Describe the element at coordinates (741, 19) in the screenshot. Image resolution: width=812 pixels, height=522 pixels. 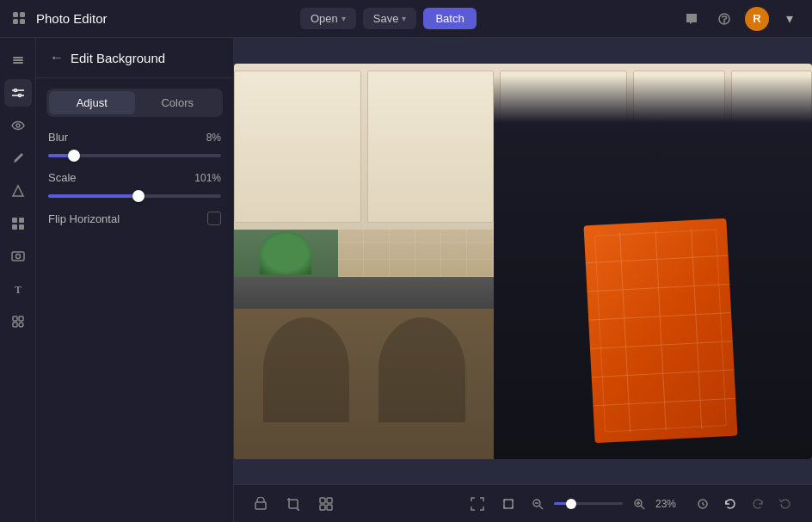
I see `header-right: R ▾` at that location.